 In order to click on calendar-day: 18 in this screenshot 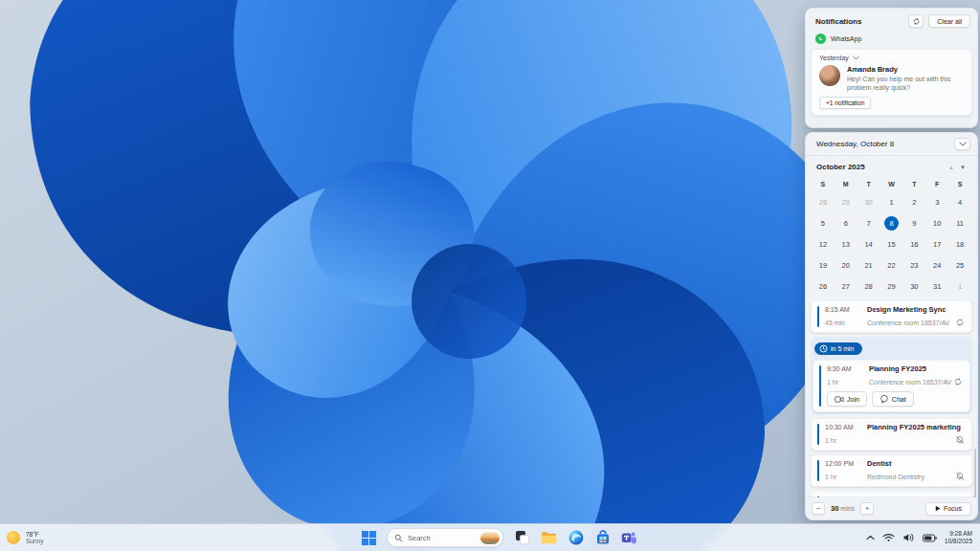, I will do `click(960, 244)`.